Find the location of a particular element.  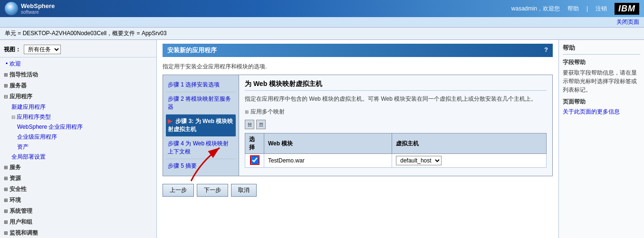

wizard-step-5-label: 步骤 5 摘要 is located at coordinates (183, 166).